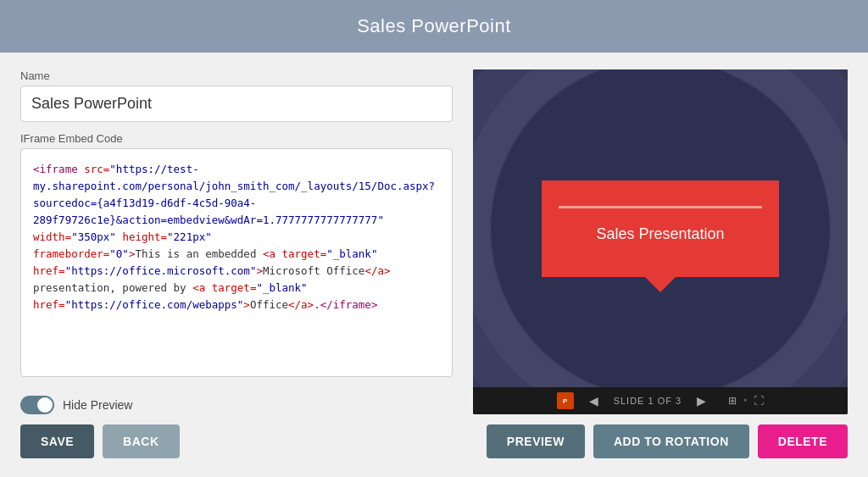 Image resolution: width=868 pixels, height=477 pixels. I want to click on name-input, so click(236, 103).